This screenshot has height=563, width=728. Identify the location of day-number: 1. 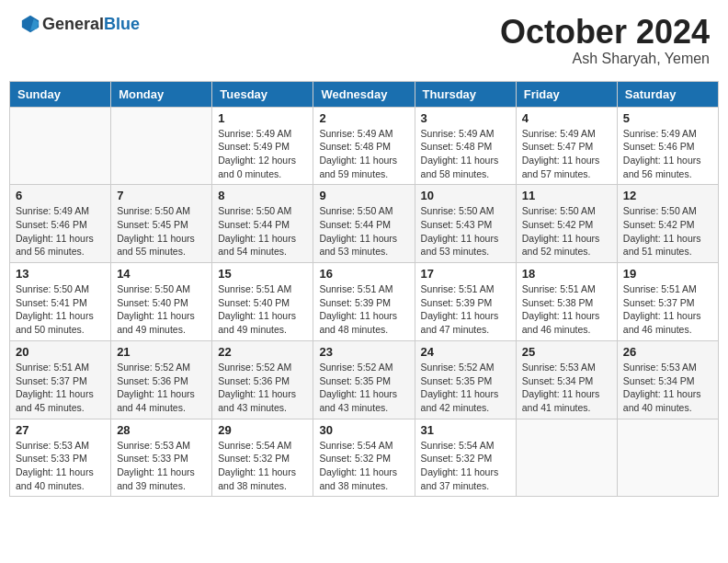
(263, 118).